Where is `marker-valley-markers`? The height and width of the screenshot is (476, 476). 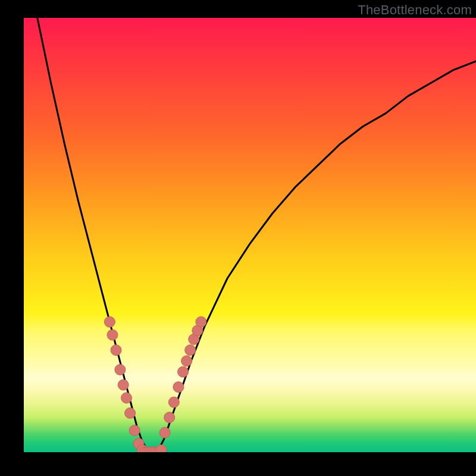 marker-valley-markers is located at coordinates (161, 449).